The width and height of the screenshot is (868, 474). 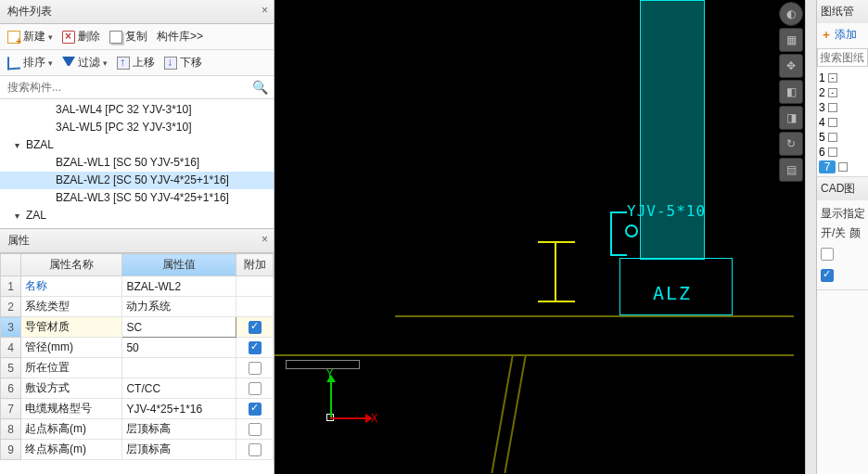 I want to click on prop-name: 名称, so click(x=72, y=287).